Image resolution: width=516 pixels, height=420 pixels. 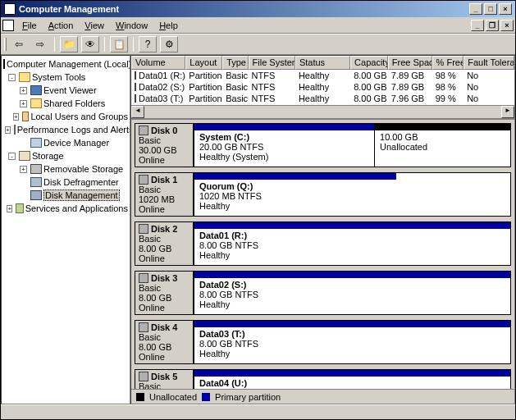 What do you see at coordinates (66, 116) in the screenshot?
I see `tree-localusers: +Local Users and Groups` at bounding box center [66, 116].